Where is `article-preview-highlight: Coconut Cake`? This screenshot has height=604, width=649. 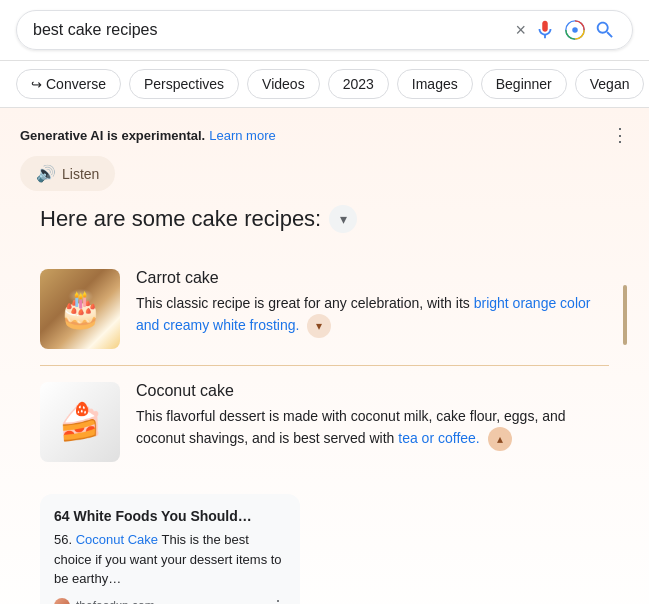
article-preview-highlight: Coconut Cake is located at coordinates (117, 540).